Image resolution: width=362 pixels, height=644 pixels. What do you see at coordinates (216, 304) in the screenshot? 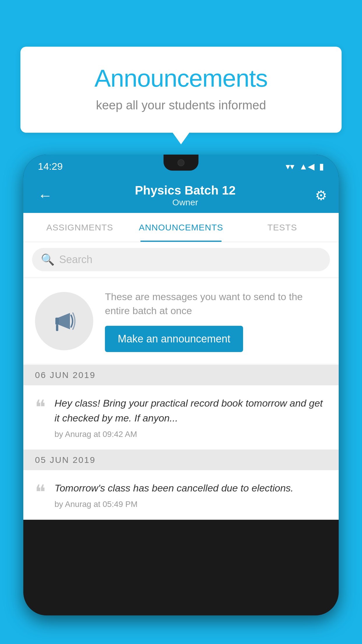
I see `prompt-description: These are messages you want to send to t…` at bounding box center [216, 304].